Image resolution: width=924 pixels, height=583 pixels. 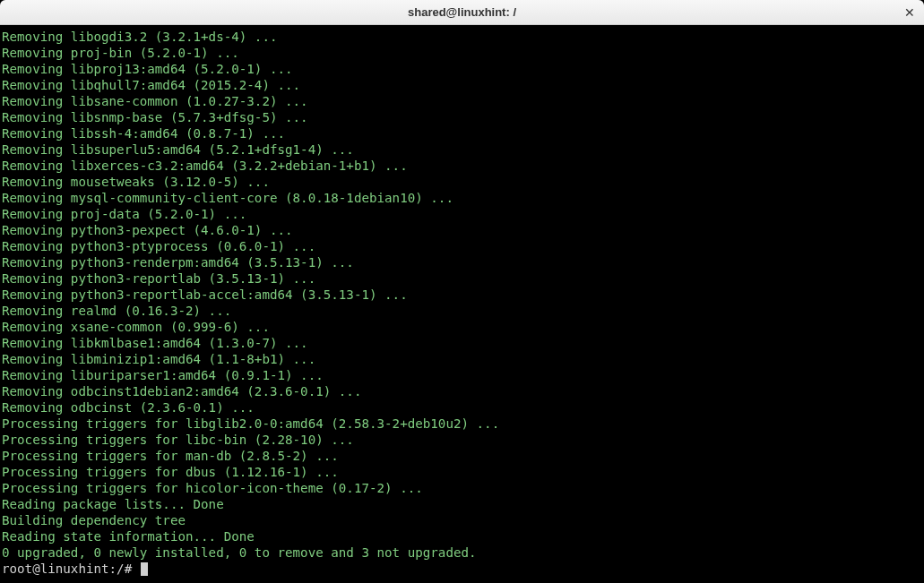 I want to click on terminal-prompt-line: root@linuxhint:/#, so click(x=462, y=569).